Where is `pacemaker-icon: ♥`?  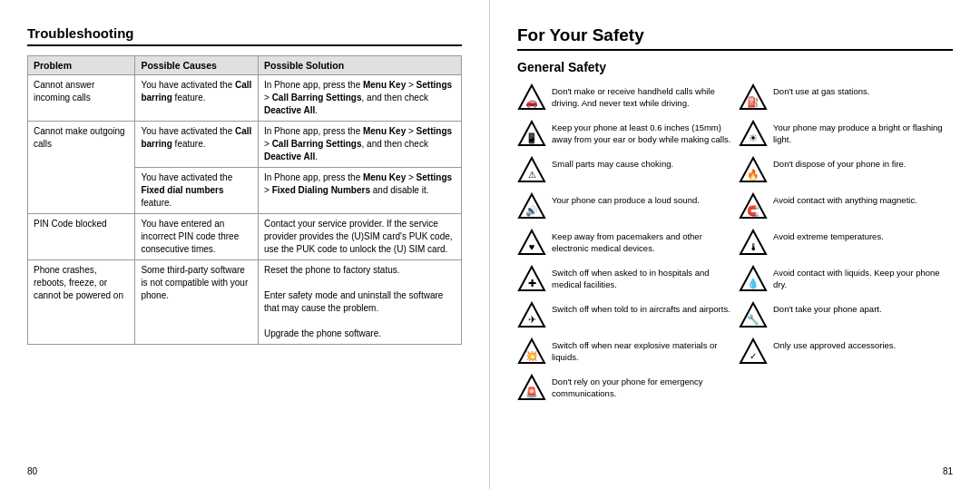 pacemaker-icon: ♥ is located at coordinates (532, 243).